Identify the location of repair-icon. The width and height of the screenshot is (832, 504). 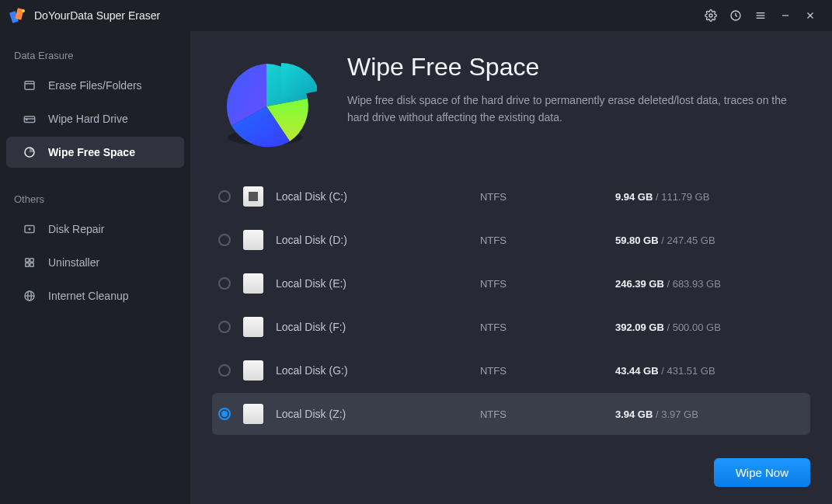
(30, 229).